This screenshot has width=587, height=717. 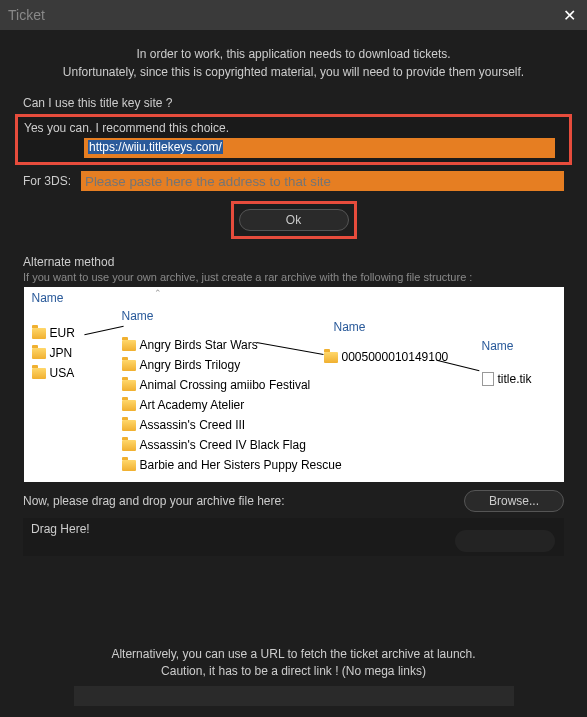 What do you see at coordinates (54, 333) in the screenshot?
I see `folder-item: EUR` at bounding box center [54, 333].